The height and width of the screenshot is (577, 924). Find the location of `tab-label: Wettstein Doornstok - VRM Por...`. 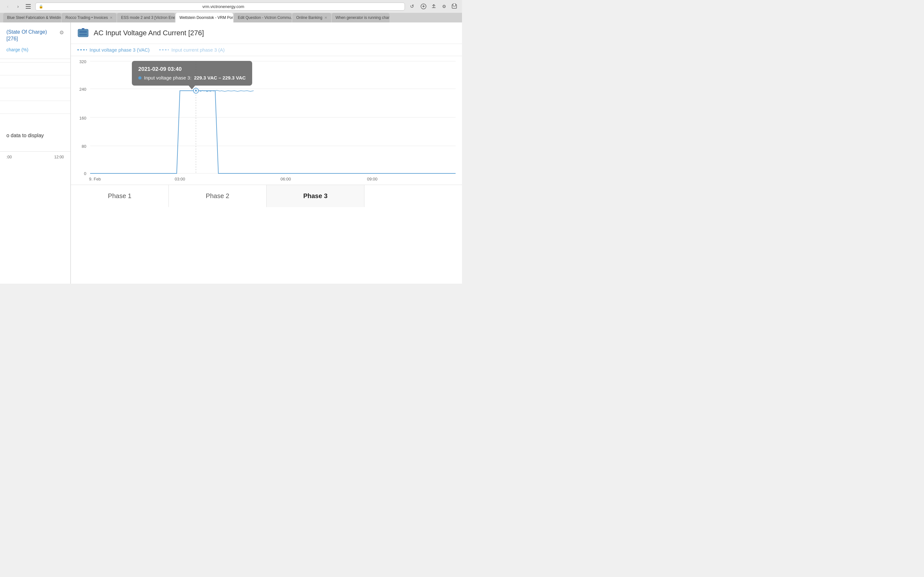

tab-label: Wettstein Doornstok - VRM Por... is located at coordinates (206, 18).